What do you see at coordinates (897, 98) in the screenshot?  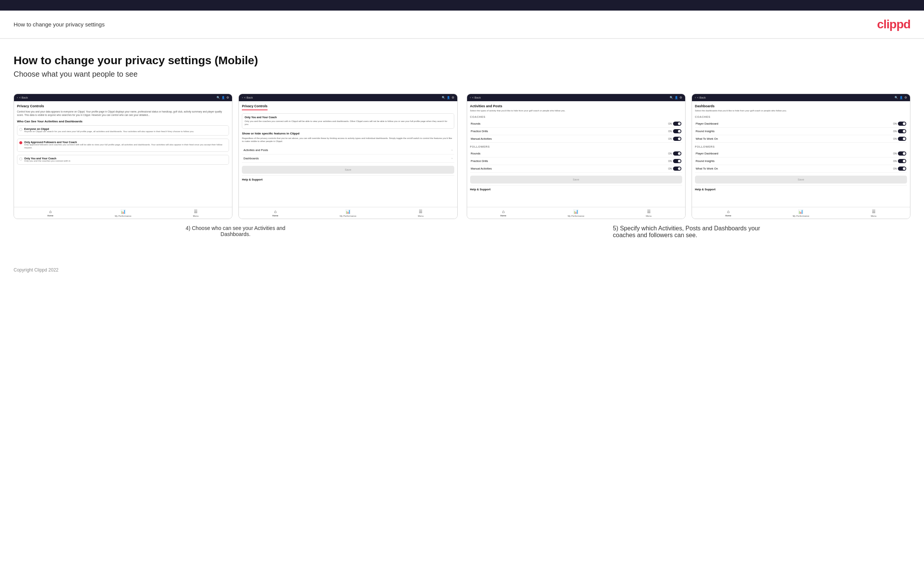 I see `search-icon-4: 🔍` at bounding box center [897, 98].